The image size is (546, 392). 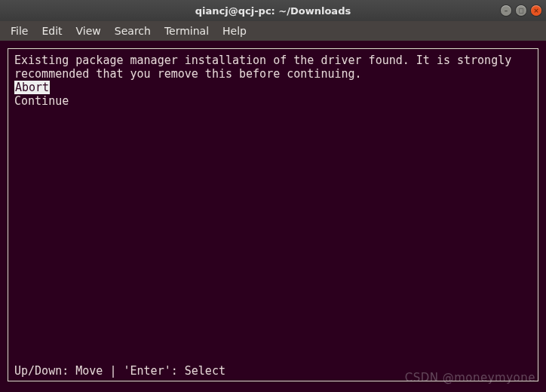 What do you see at coordinates (273, 11) in the screenshot?
I see `window-titlebar: qiancj@qcj-pc: ~/Downloads – ◻ ×` at bounding box center [273, 11].